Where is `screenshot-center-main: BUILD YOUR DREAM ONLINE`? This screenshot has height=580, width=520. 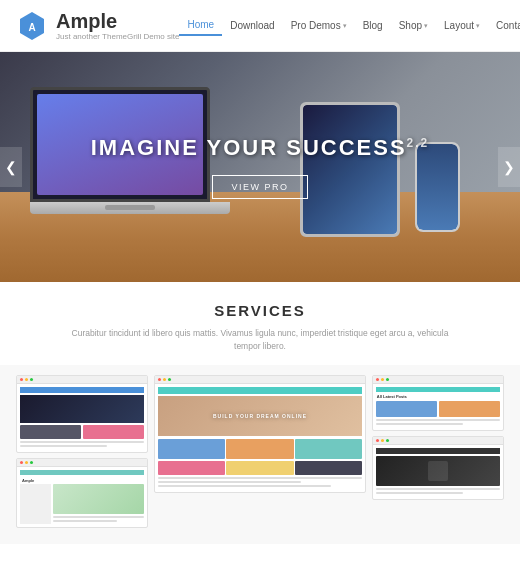
screenshot-center-main: BUILD YOUR DREAM ONLINE is located at coordinates (260, 434).